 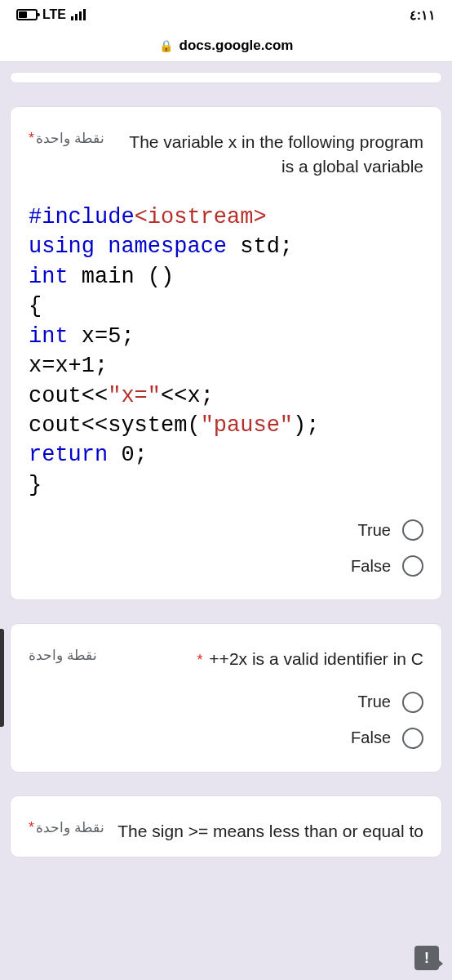 What do you see at coordinates (427, 959) in the screenshot?
I see `warning-icon: !` at bounding box center [427, 959].